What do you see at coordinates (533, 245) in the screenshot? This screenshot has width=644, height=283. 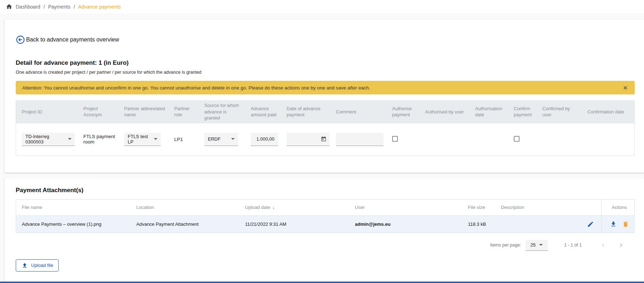 I see `items-per-page-value: 25` at bounding box center [533, 245].